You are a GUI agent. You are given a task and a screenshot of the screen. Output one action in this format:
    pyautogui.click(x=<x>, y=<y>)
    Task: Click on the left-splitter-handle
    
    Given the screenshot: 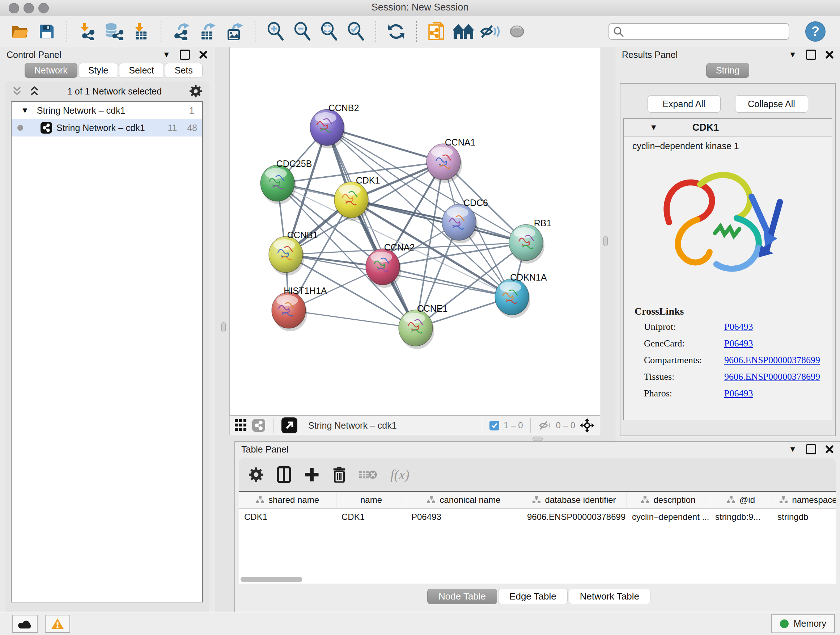 What is the action you would take?
    pyautogui.click(x=223, y=328)
    